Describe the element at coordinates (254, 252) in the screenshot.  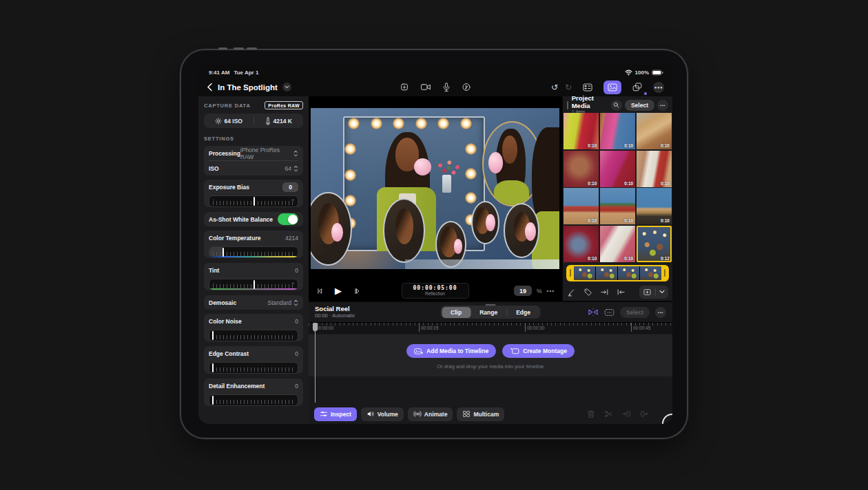
I see `color-temperature-slider` at that location.